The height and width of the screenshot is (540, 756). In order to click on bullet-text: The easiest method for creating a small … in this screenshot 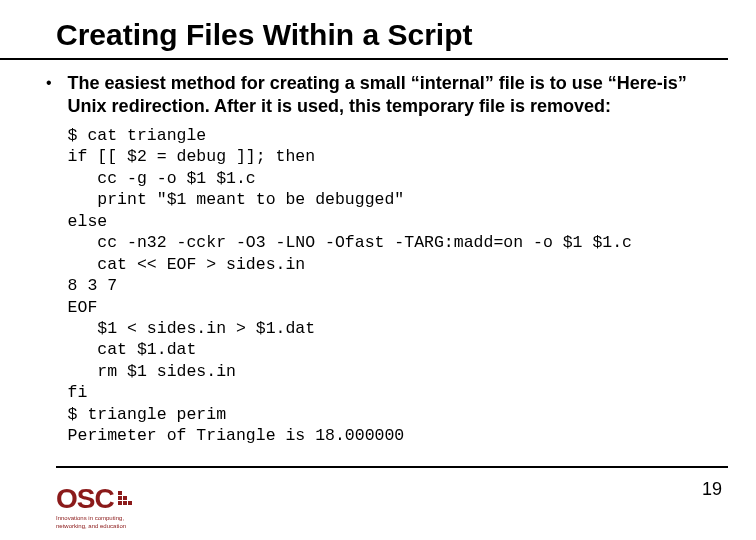, I will do `click(397, 94)`.